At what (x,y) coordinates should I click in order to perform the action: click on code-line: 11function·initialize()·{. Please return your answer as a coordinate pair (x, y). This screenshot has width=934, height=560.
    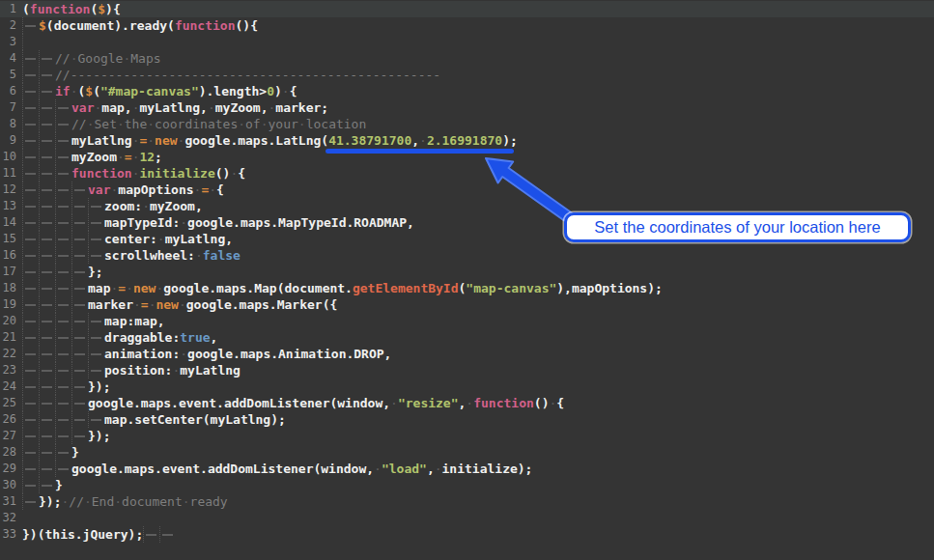
    Looking at the image, I should click on (467, 174).